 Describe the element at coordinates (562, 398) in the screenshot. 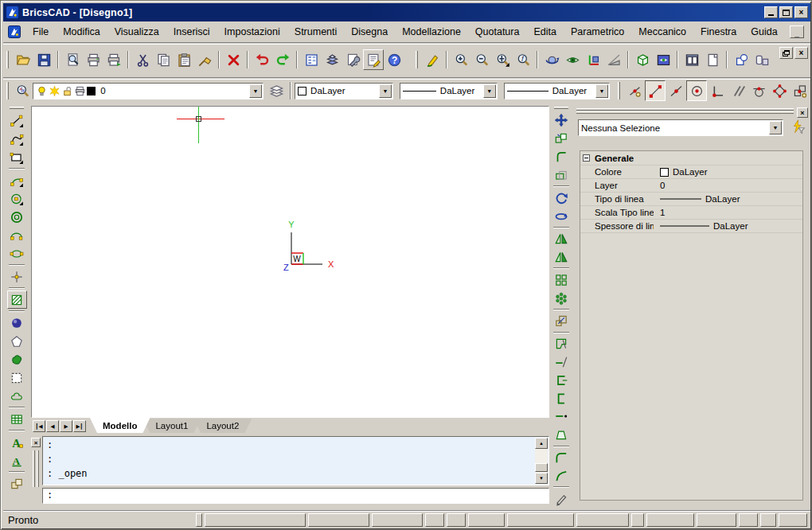

I see `join-button` at that location.